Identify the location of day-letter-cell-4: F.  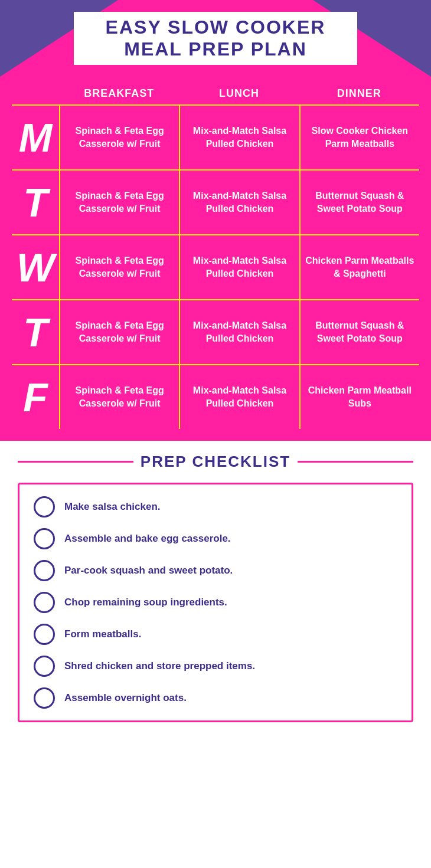
(35, 397).